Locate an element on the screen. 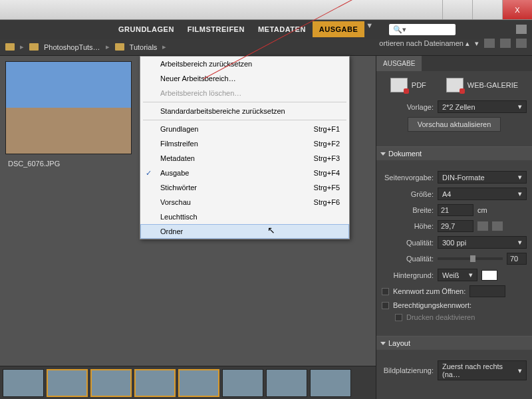 Image resolution: width=532 pixels, height=399 pixels. kennwort-label: Kennwort zum Öffnen: is located at coordinates (430, 291).